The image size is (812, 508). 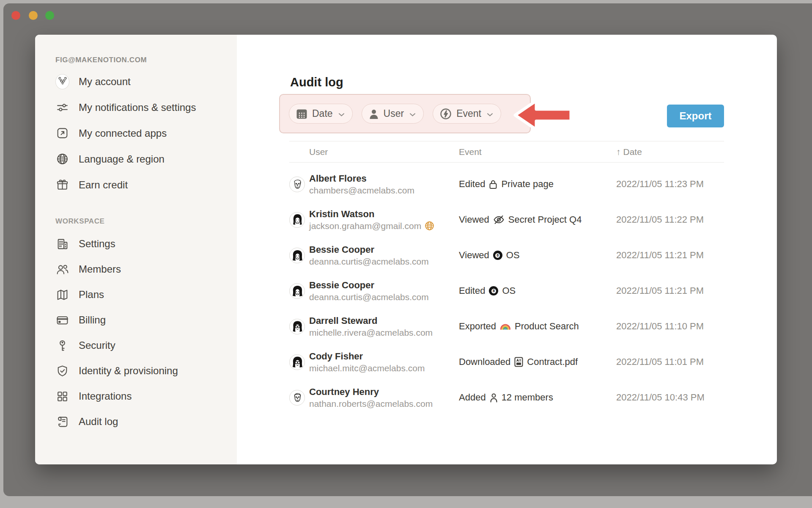 I want to click on sidebar-item-integrations: Integrations, so click(x=136, y=396).